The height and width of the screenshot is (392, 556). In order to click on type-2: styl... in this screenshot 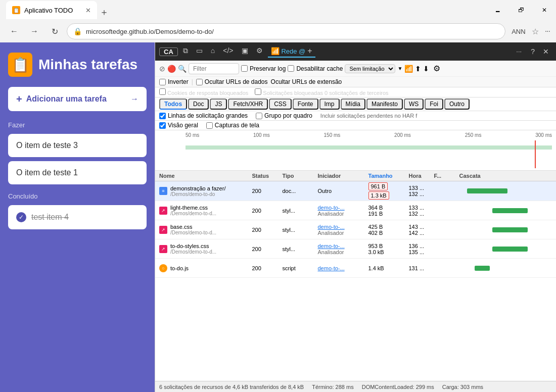, I will do `click(300, 230)`.